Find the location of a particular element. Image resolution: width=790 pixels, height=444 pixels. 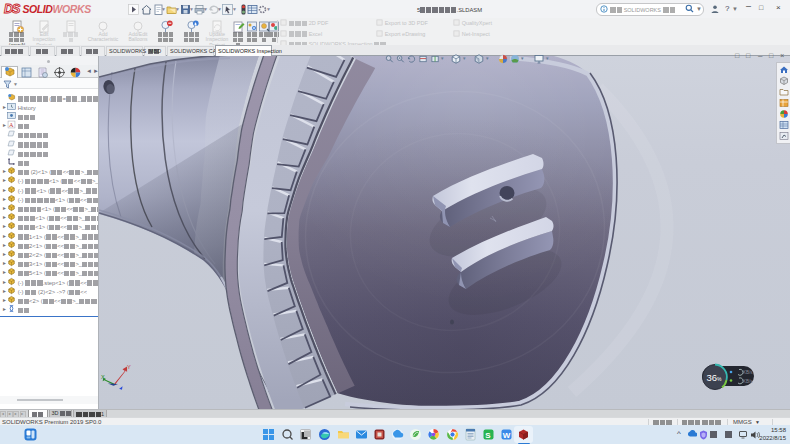

svg-text: A is located at coordinates (12, 124).